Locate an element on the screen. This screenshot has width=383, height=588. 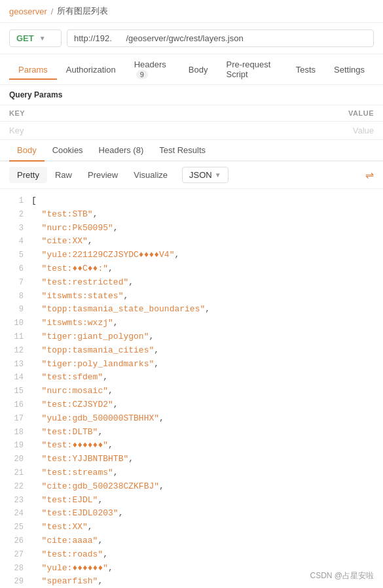
line-number: 12 is located at coordinates (14, 351).